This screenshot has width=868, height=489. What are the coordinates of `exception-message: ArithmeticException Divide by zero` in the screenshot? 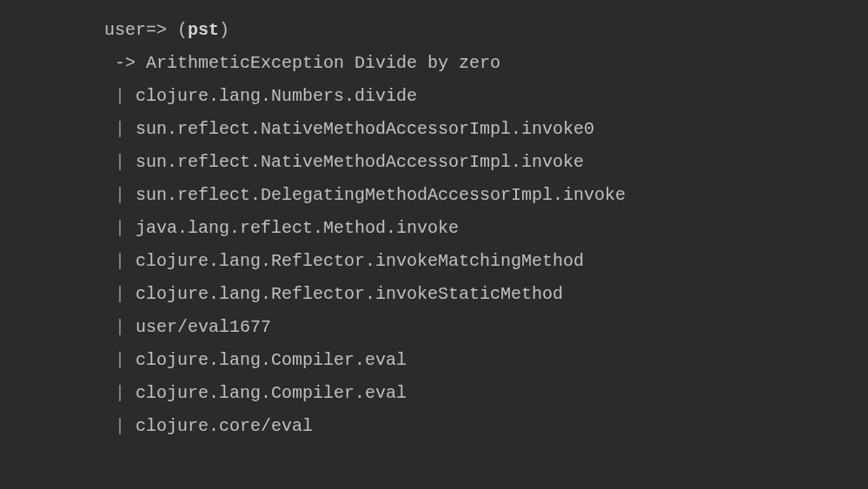 It's located at (323, 63).